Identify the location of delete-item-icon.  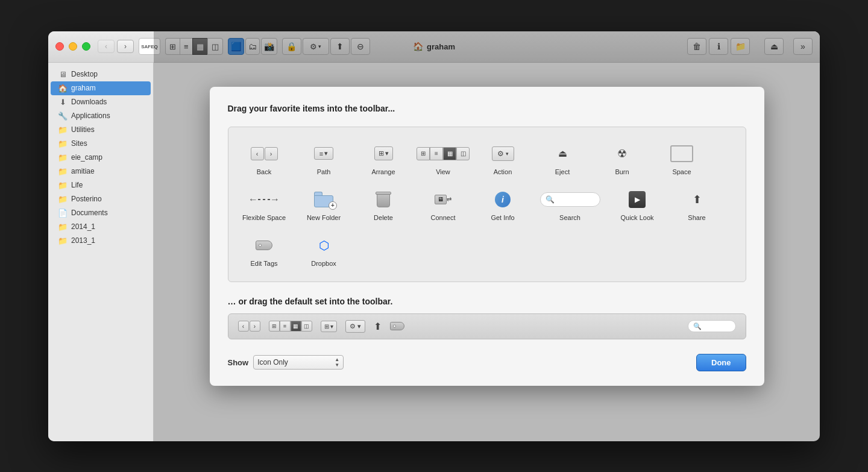
(383, 200).